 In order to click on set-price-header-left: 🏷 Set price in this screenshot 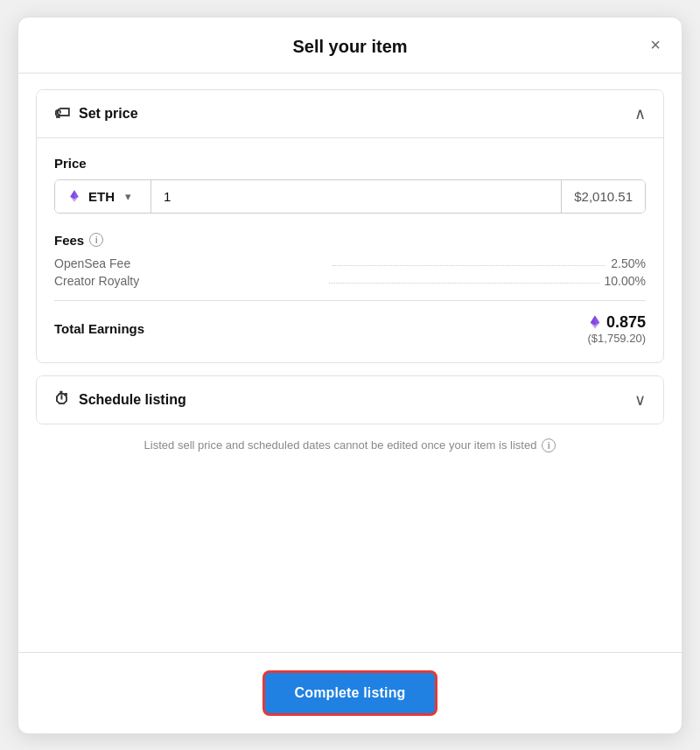, I will do `click(96, 114)`.